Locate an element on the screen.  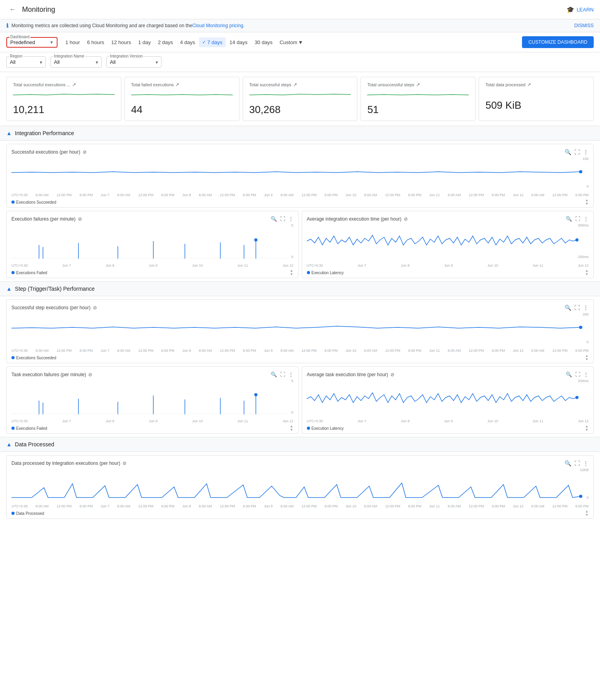
chart-title-task-failures: Task execution failures (per minute) is located at coordinates (49, 375).